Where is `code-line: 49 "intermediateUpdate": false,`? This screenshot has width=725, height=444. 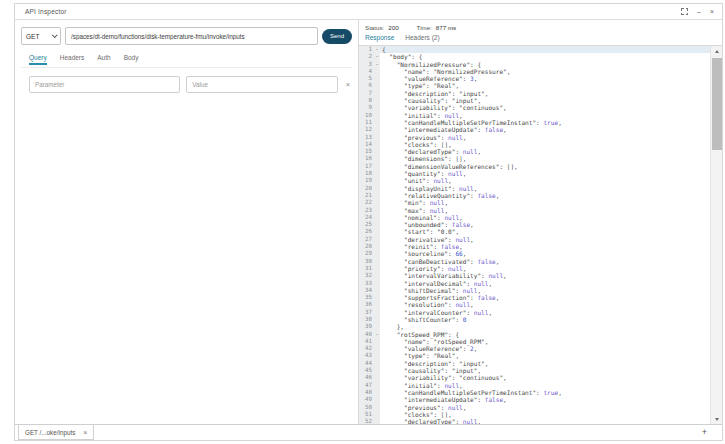 code-line: 49 "intermediateUpdate": false, is located at coordinates (534, 400).